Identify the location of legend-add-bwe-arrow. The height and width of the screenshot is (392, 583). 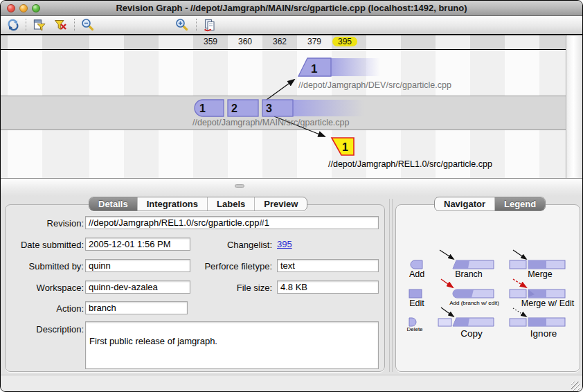
(447, 283).